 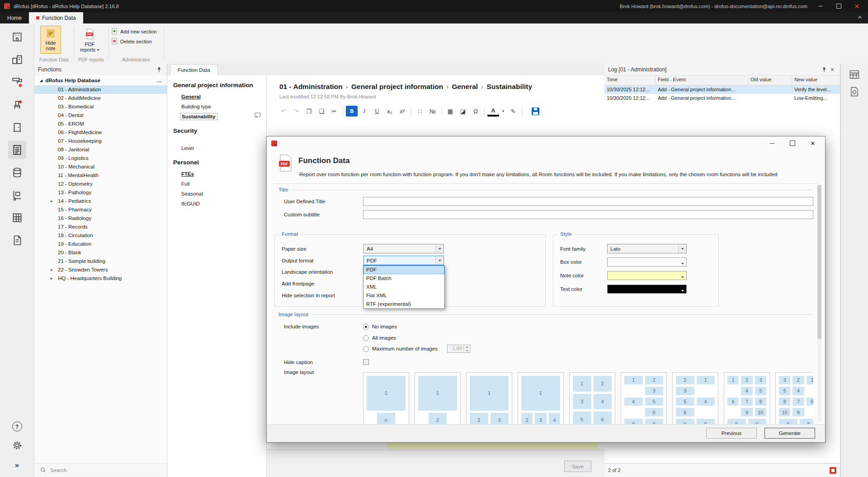 What do you see at coordinates (100, 167) in the screenshot?
I see `tree-item: 10 - Mechanical` at bounding box center [100, 167].